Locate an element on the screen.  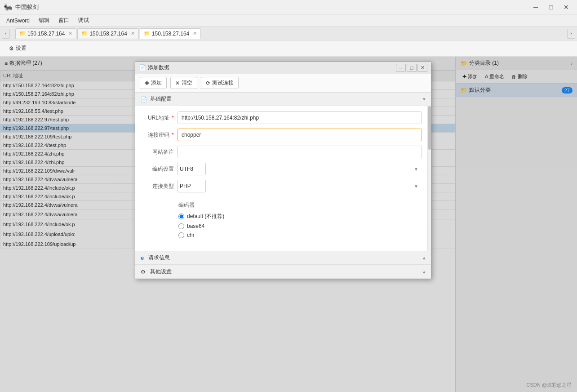
url-label: URL地址 * is located at coordinates (158, 118).